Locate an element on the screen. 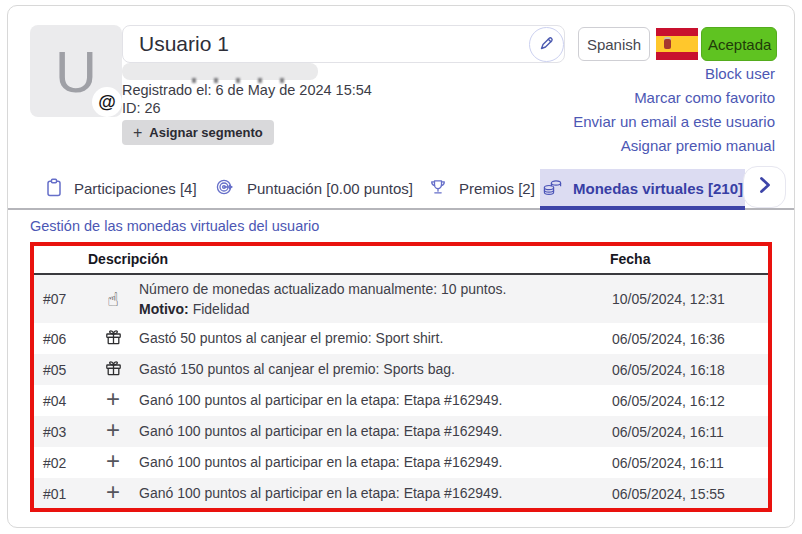 Image resolution: width=802 pixels, height=534 pixels. trophy-icon is located at coordinates (438, 188).